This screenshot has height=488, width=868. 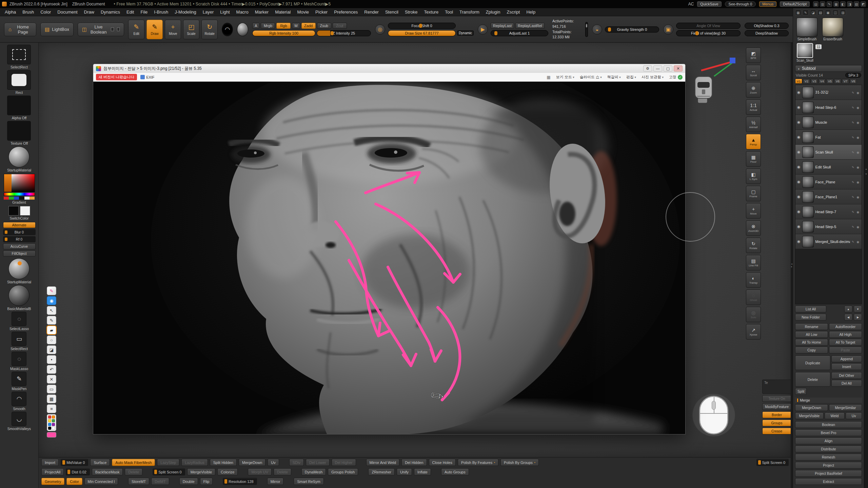 I want to click on right-shelf-button: + Move, so click(x=753, y=211).